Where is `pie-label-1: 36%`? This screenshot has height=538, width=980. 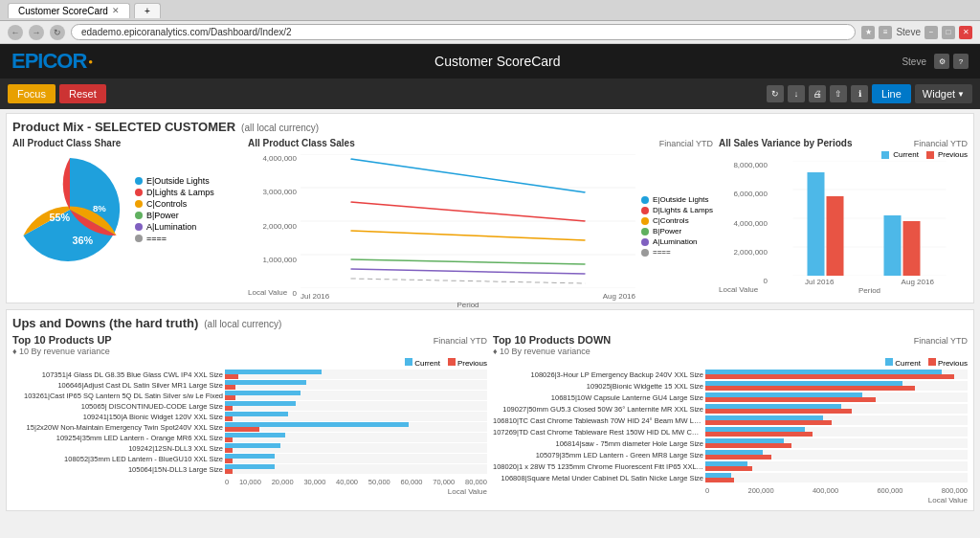 pie-label-1: 36% is located at coordinates (82, 240).